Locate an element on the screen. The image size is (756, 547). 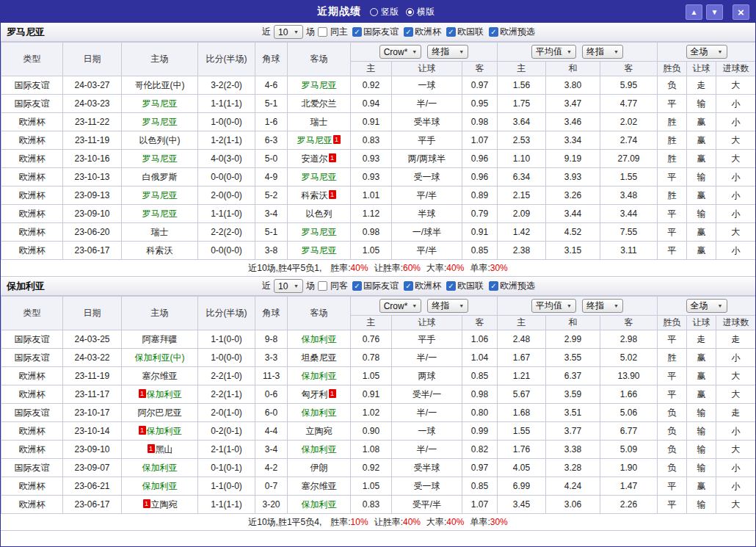
euro-draw-odds: 4.24 is located at coordinates (573, 486).